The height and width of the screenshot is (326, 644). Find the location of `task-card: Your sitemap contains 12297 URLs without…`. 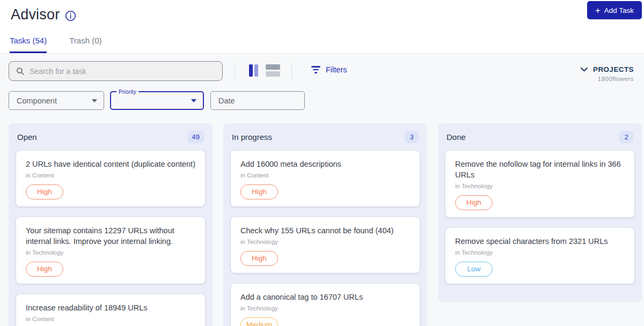

task-card: Your sitemap contains 12297 URLs without… is located at coordinates (111, 250).